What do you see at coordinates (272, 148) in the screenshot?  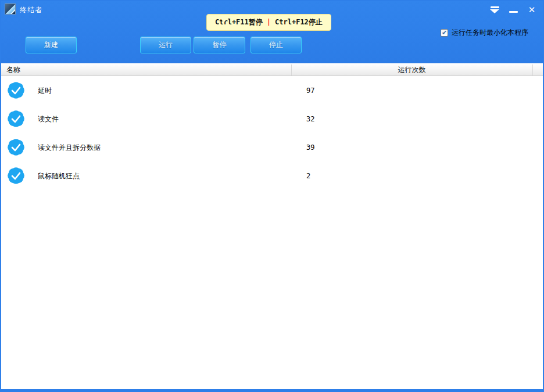 I see `task-row: 读文件并且拆分数据 39` at bounding box center [272, 148].